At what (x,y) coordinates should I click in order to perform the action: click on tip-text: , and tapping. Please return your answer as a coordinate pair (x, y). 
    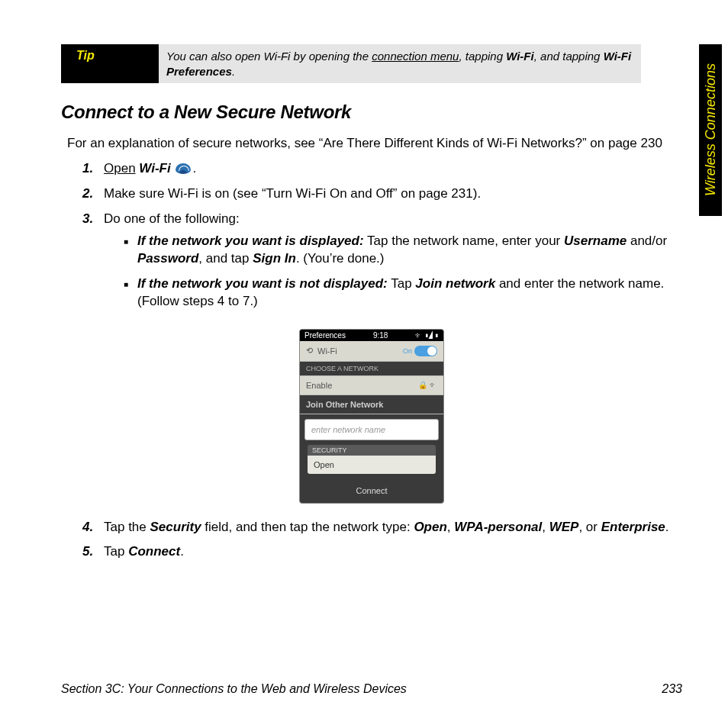
    Looking at the image, I should click on (569, 56).